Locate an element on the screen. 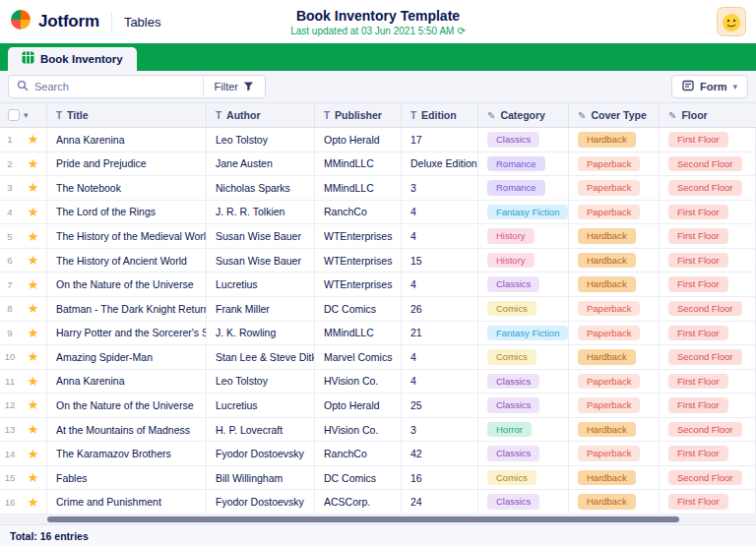  cell-title: Anna Karenina is located at coordinates (127, 140).